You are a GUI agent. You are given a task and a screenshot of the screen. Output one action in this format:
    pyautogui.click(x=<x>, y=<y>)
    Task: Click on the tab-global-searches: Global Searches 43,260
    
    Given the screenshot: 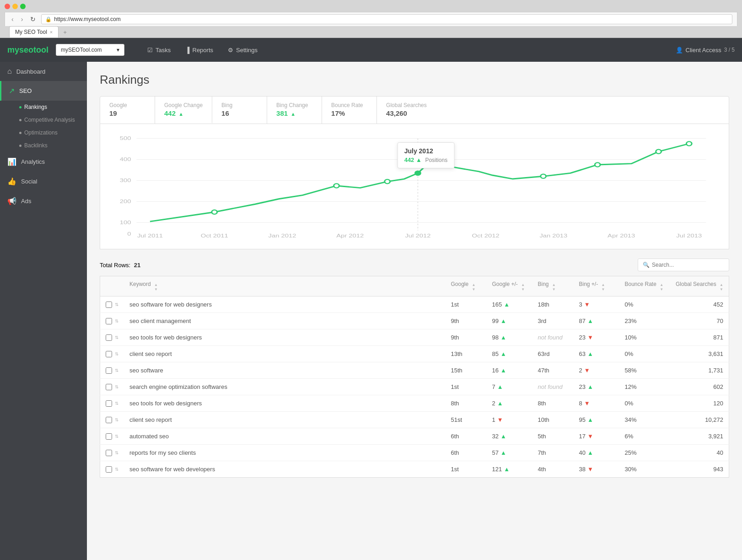 What is the action you would take?
    pyautogui.click(x=406, y=110)
    